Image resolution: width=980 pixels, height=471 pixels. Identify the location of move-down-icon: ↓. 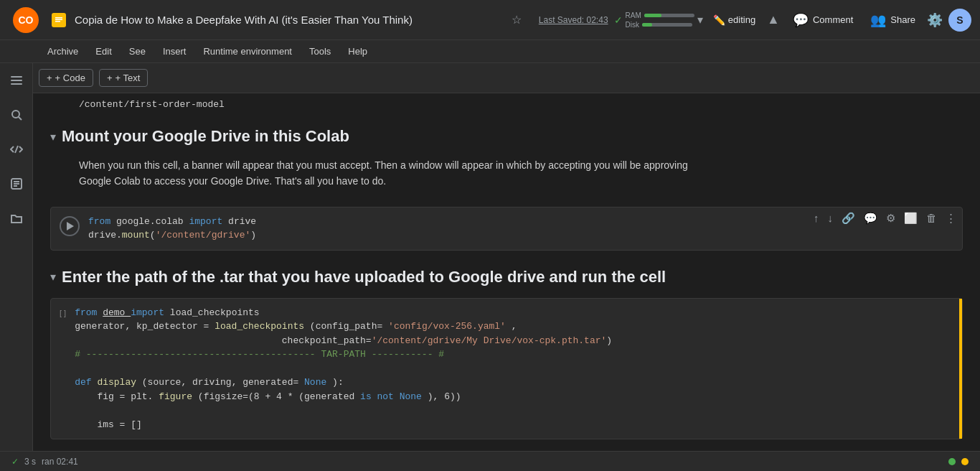
(831, 218).